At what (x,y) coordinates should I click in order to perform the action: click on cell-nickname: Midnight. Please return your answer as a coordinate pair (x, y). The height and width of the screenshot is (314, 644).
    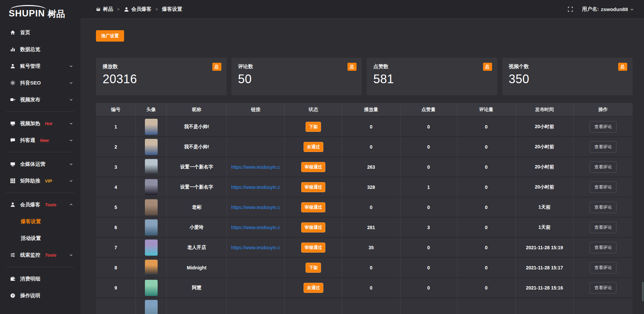
    Looking at the image, I should click on (197, 268).